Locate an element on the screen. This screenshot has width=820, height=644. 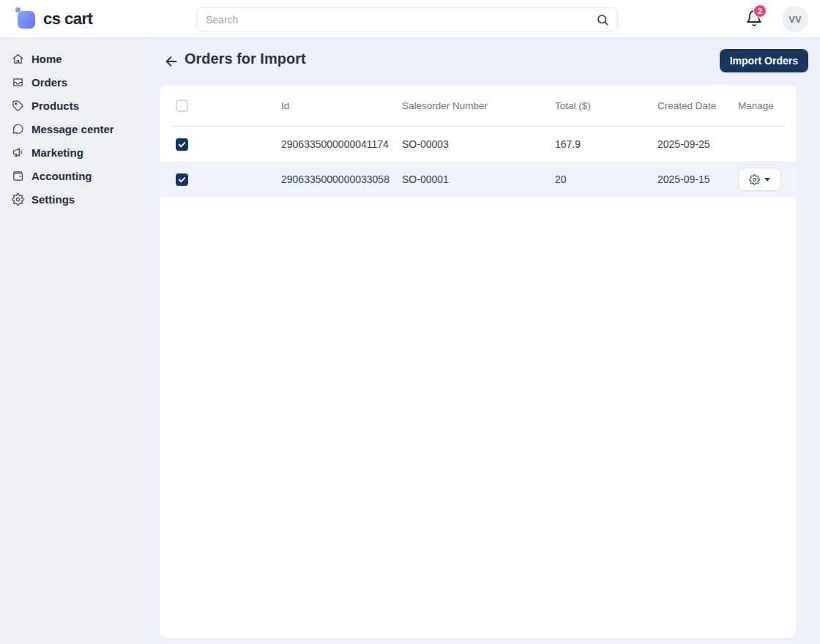
search-input is located at coordinates (407, 19).